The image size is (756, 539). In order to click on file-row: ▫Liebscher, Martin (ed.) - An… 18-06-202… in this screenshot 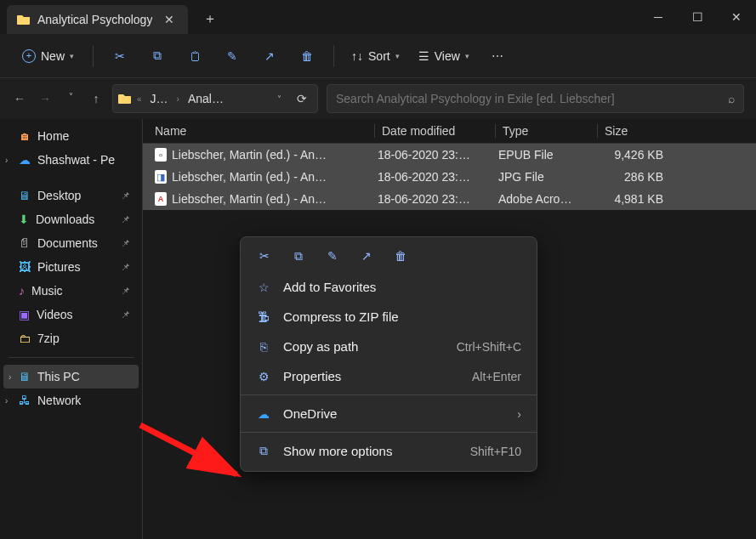, I will do `click(449, 155)`.